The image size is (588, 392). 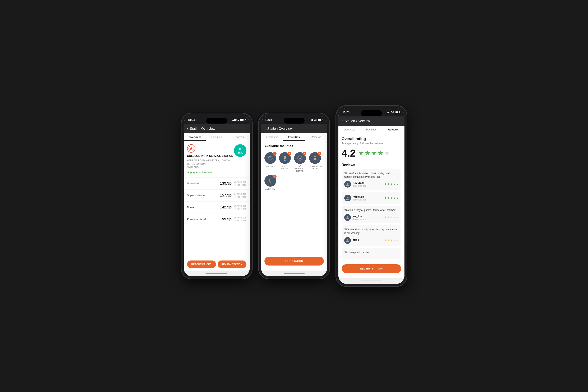 What do you see at coordinates (294, 274) in the screenshot?
I see `phone2-home-bar` at bounding box center [294, 274].